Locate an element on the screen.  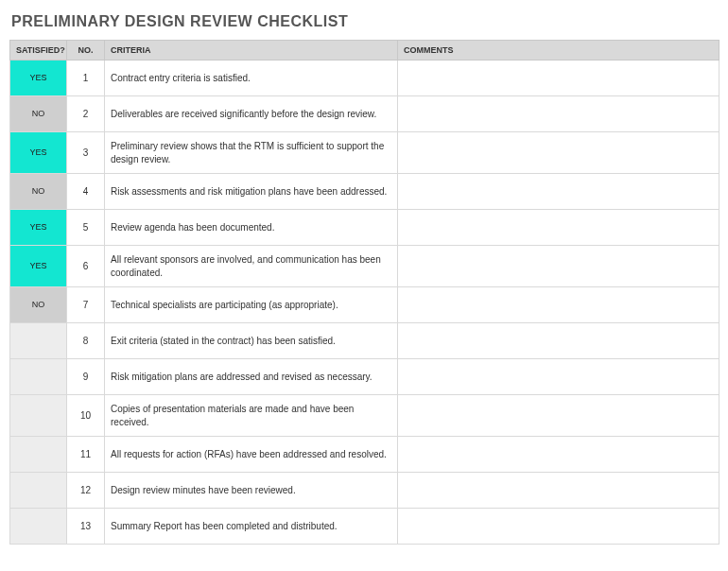
no-cell: 9 is located at coordinates (86, 377).